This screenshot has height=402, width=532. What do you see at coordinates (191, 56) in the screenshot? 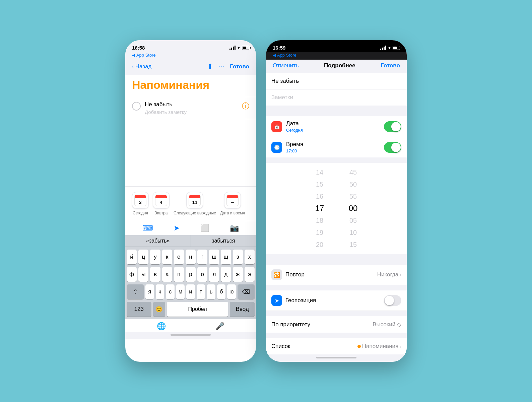
I see `left-appstore-bar: ◀ App Store` at bounding box center [191, 56].